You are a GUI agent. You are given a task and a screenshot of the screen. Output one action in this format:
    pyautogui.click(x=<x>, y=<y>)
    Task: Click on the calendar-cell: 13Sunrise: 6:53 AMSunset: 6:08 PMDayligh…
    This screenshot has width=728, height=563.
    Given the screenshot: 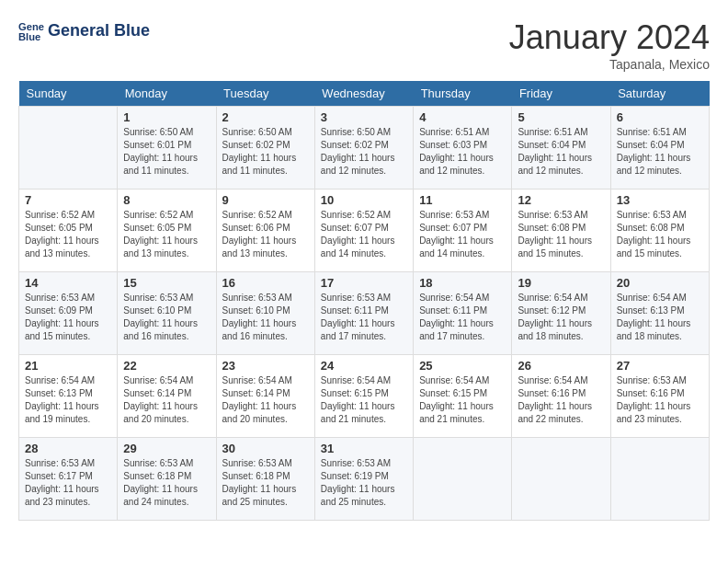 What is the action you would take?
    pyautogui.click(x=660, y=231)
    